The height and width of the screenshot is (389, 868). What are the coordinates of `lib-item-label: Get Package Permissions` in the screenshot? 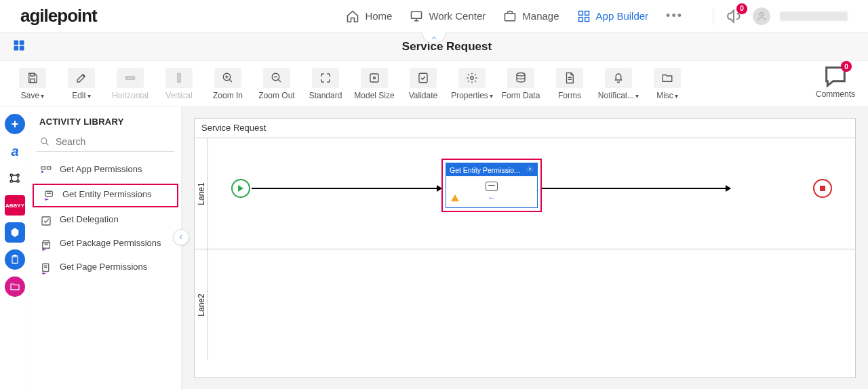 It's located at (111, 243).